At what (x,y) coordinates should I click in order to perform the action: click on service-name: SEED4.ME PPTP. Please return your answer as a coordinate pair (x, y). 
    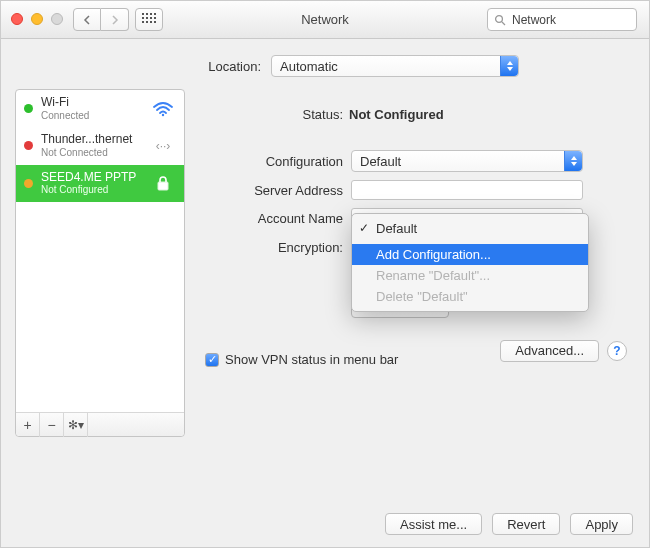
    Looking at the image, I should click on (92, 178).